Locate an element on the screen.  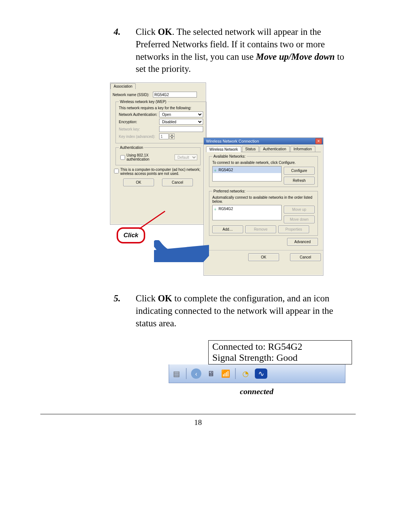
spin-up-icon: ▲ is located at coordinates (172, 135).